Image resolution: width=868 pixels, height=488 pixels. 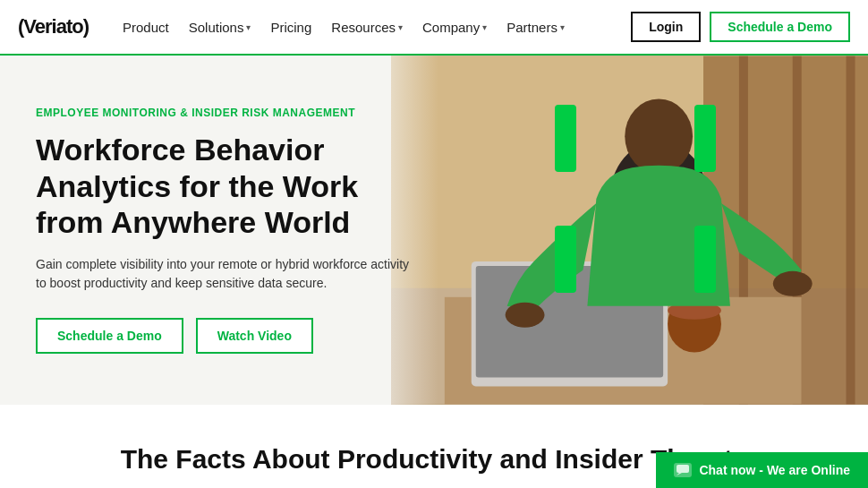 What do you see at coordinates (54, 27) in the screenshot?
I see `brand-logo: (Veriato)` at bounding box center [54, 27].